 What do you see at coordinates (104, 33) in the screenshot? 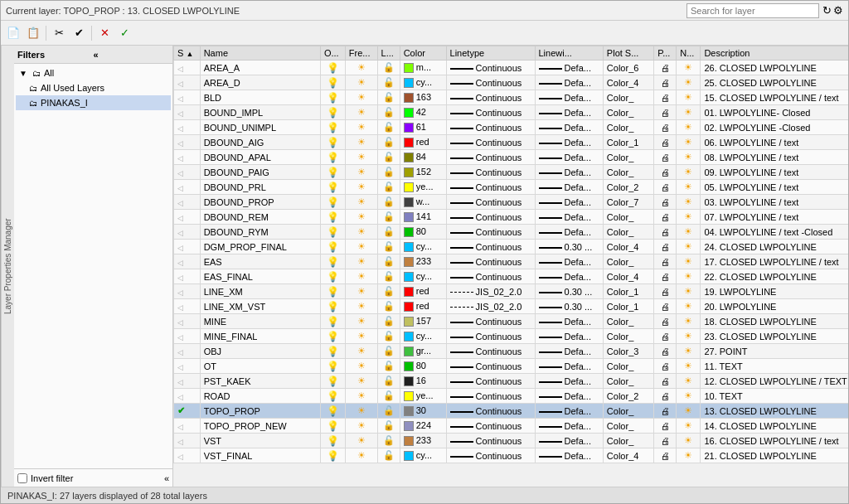
I see `refresh-button: ✕` at bounding box center [104, 33].